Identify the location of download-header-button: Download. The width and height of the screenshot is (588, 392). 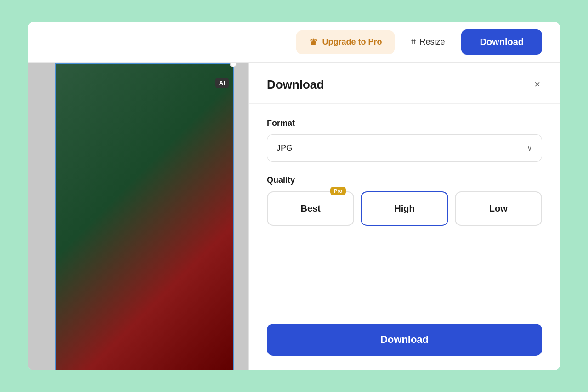
(502, 42).